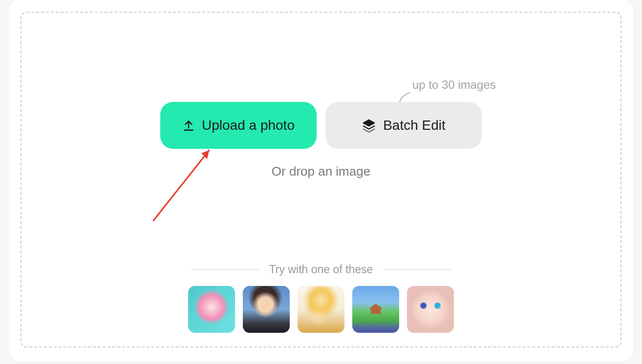 Image resolution: width=642 pixels, height=364 pixels. I want to click on divider-right, so click(417, 269).